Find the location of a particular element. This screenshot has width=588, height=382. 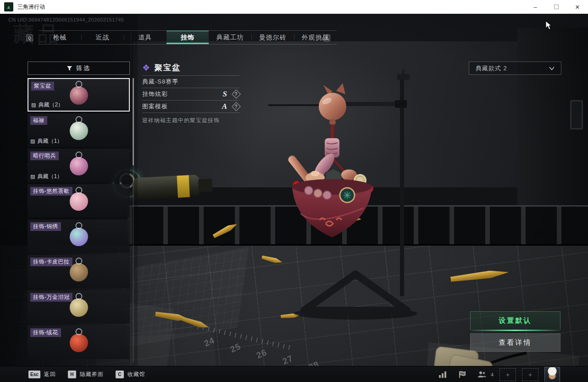

style-dropdown-value: 典藏款式 2 is located at coordinates (492, 68).